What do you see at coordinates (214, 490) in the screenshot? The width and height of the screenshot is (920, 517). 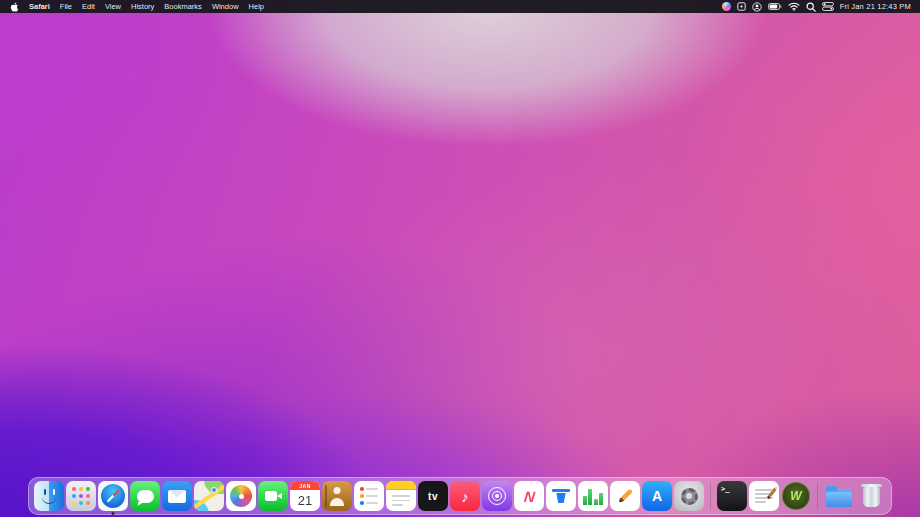 I see `maps-location-dot` at bounding box center [214, 490].